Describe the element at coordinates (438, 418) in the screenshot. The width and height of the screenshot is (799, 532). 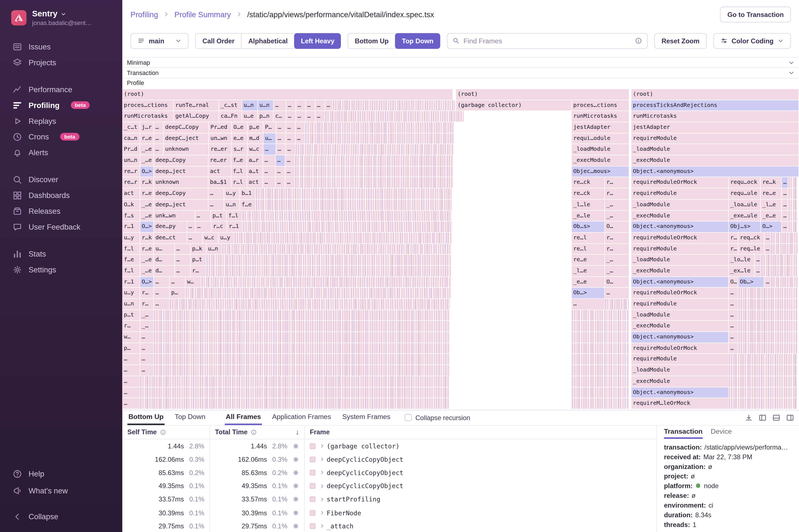
I see `collapse-recursion-toggle: Collapse recursion` at that location.